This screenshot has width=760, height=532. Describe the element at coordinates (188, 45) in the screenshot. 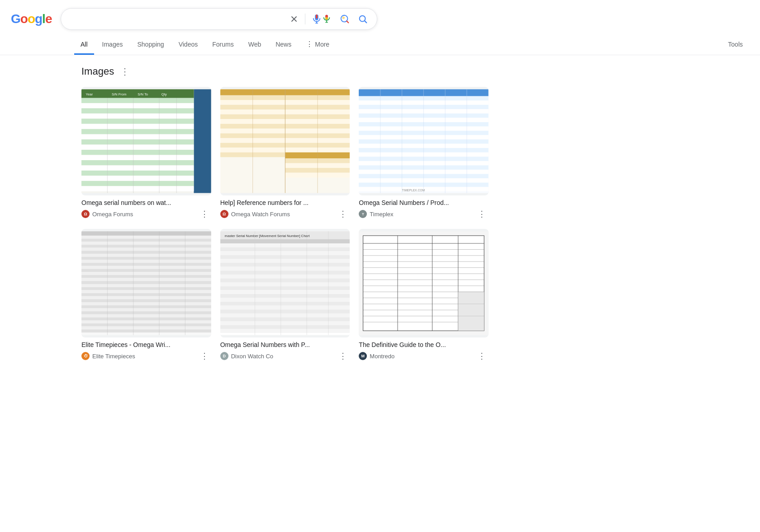

I see `nav-item-videos: Videos` at that location.